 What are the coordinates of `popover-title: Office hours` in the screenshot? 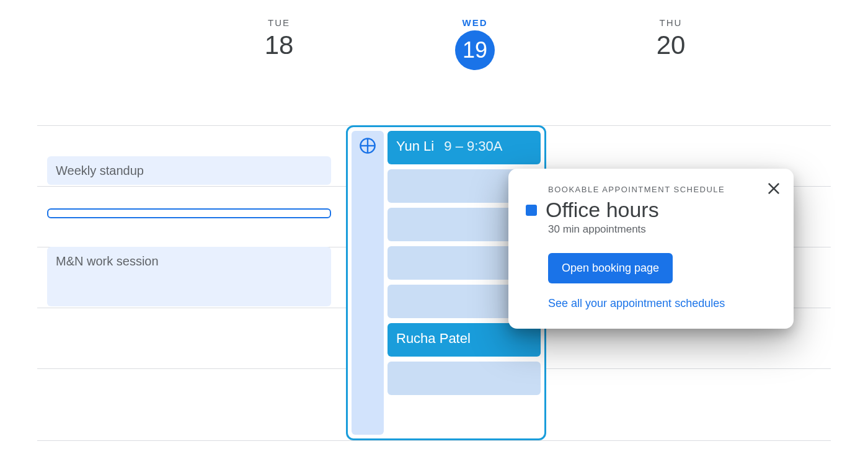 It's located at (603, 210).